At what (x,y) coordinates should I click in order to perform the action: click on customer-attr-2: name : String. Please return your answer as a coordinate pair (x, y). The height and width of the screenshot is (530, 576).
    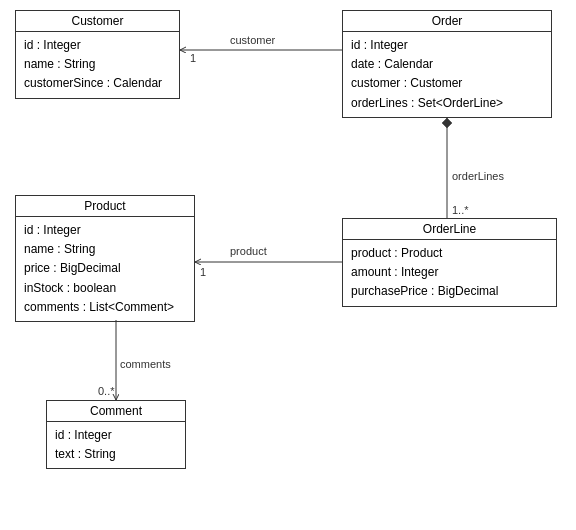
    Looking at the image, I should click on (98, 64).